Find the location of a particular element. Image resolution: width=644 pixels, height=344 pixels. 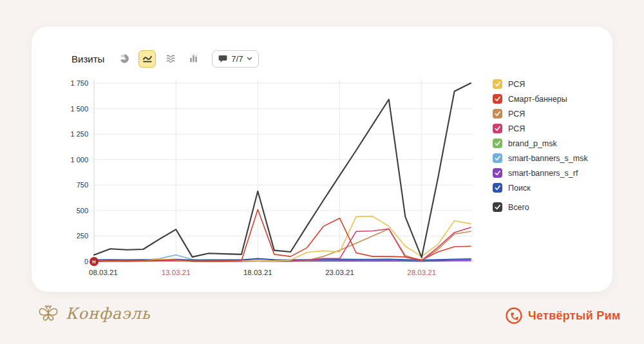

y-axis-tick-label: 750 is located at coordinates (82, 185).